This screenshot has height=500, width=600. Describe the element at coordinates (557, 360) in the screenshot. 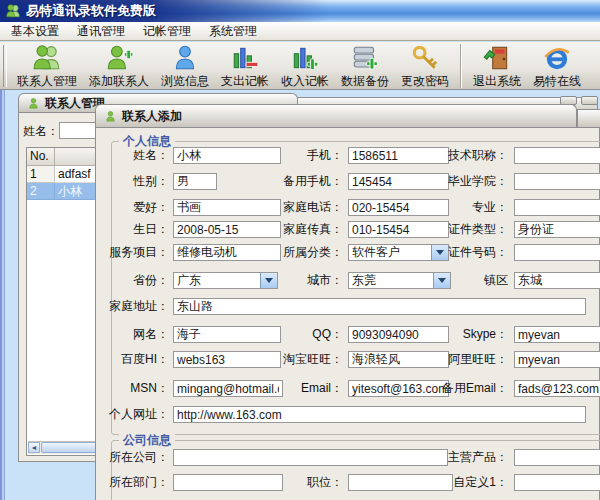

I see `ali-ww-input` at that location.